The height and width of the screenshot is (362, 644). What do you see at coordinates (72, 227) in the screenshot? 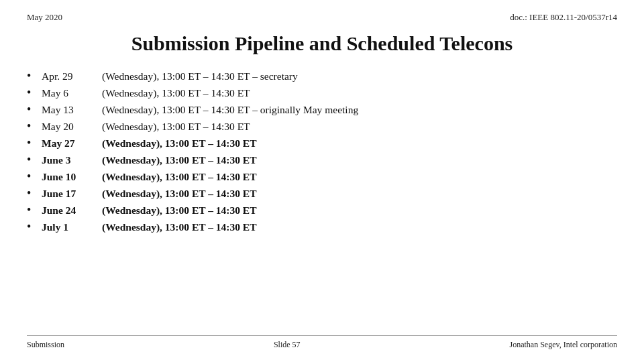
I see `item-date: July 1` at bounding box center [72, 227].